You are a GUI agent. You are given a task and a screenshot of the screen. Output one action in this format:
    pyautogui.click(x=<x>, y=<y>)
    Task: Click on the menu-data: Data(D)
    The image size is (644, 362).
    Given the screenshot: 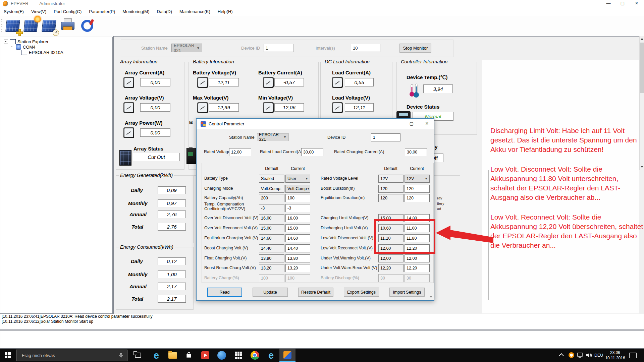 What is the action you would take?
    pyautogui.click(x=165, y=11)
    